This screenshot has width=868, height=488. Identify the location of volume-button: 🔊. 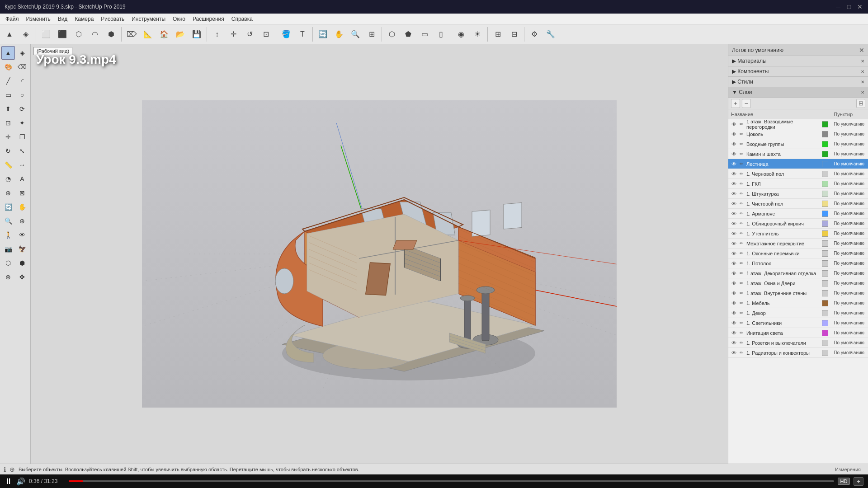
(21, 482).